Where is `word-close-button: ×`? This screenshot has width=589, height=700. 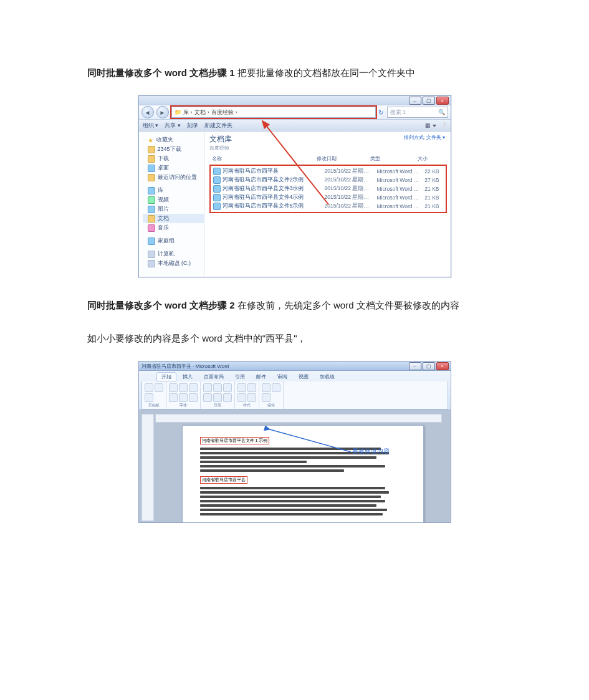 word-close-button: × is located at coordinates (443, 367).